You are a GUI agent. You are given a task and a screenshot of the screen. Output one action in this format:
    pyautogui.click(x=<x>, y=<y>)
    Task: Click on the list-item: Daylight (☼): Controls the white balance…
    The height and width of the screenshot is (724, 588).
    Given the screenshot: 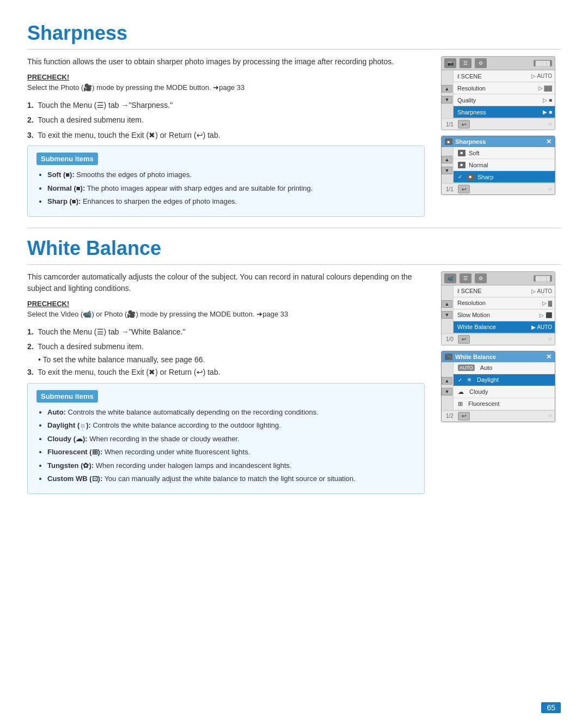 What is the action you would take?
    pyautogui.click(x=231, y=425)
    